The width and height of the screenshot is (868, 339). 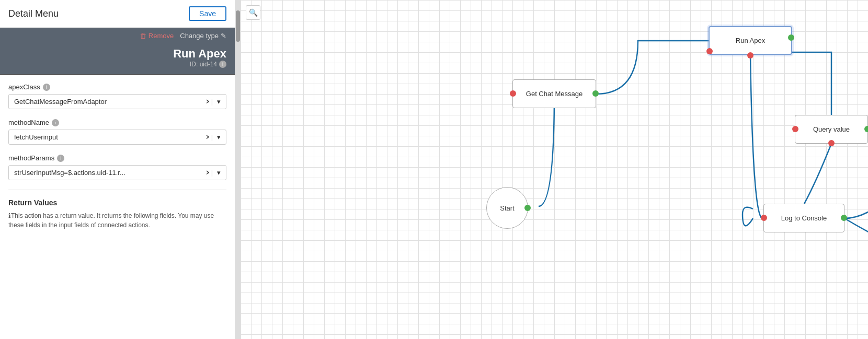 What do you see at coordinates (213, 172) in the screenshot?
I see `method-params-input-actions: ✕ | ▾` at bounding box center [213, 172].